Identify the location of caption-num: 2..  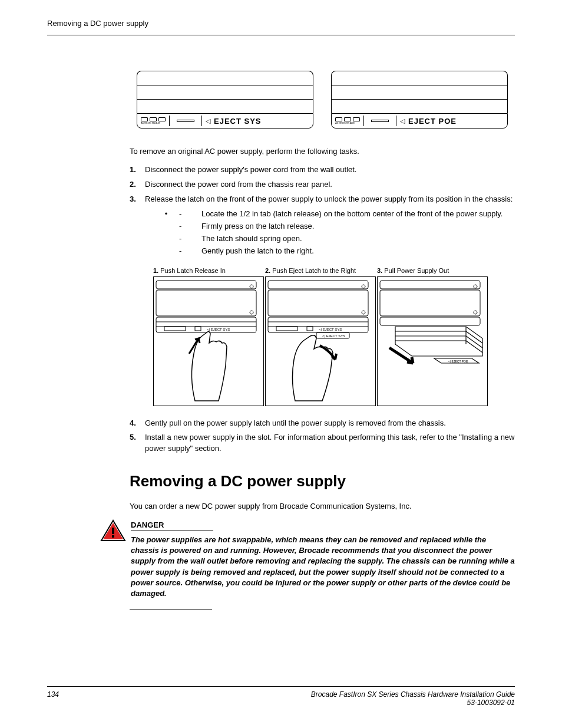
(267, 271).